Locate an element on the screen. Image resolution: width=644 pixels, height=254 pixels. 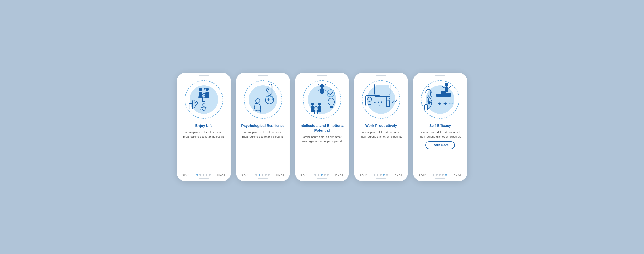
skip-label-3: SKIP is located at coordinates (304, 175).